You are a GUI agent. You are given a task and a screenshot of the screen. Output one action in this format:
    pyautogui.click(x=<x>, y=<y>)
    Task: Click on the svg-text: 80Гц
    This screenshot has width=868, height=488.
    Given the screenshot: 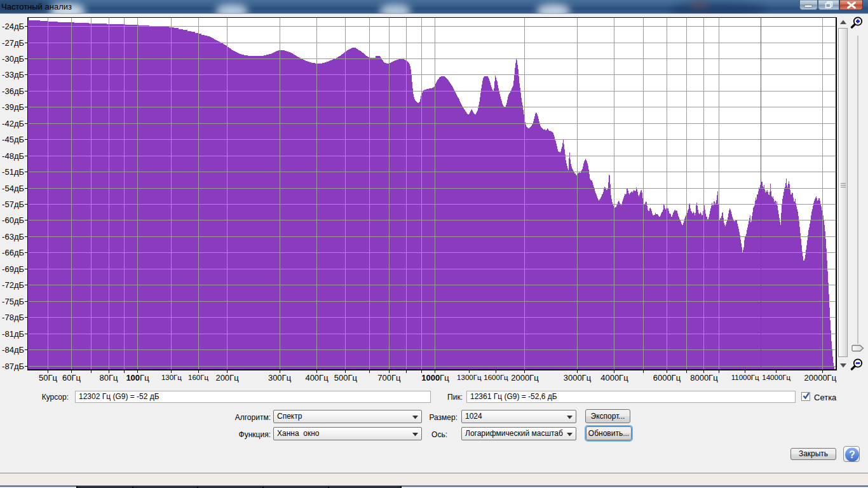 What is the action you would take?
    pyautogui.click(x=109, y=377)
    